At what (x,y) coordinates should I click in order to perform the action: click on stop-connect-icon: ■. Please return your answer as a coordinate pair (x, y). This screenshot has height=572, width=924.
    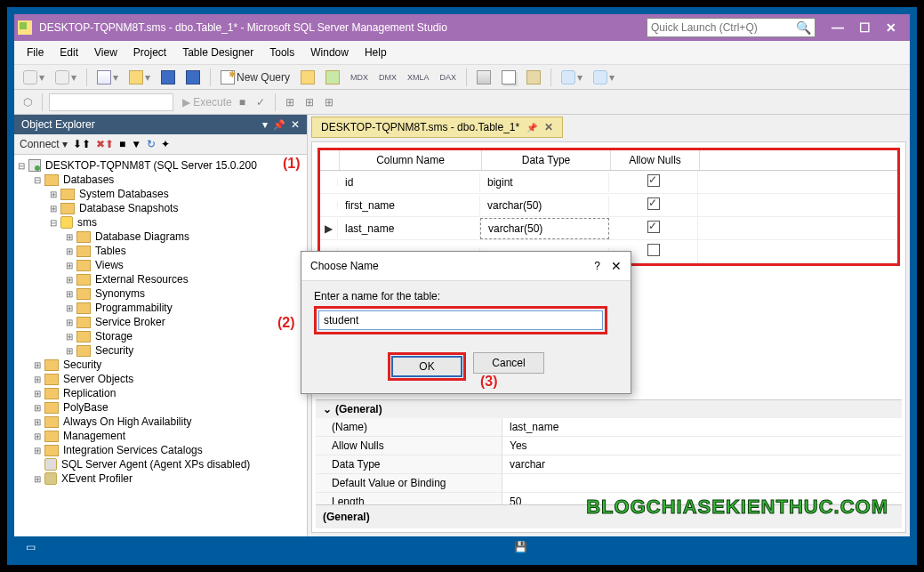
    Looking at the image, I should click on (123, 144).